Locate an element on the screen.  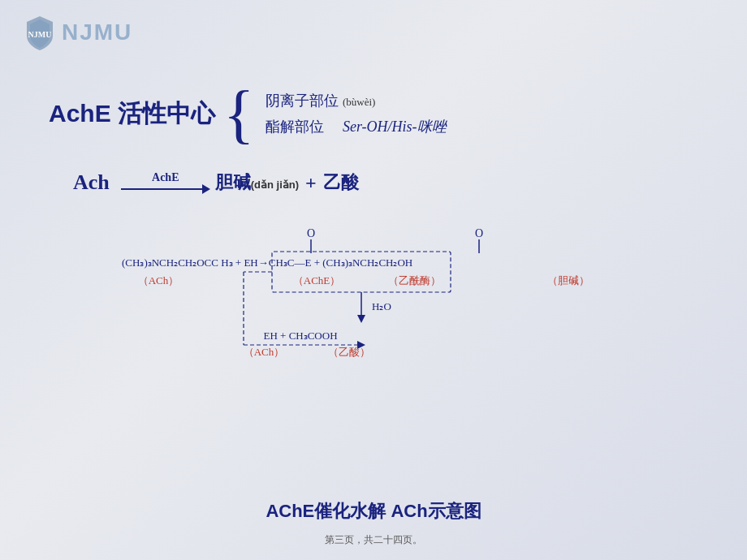
bottom-title: AChE催化水解 ACh示意图 is located at coordinates (374, 511).